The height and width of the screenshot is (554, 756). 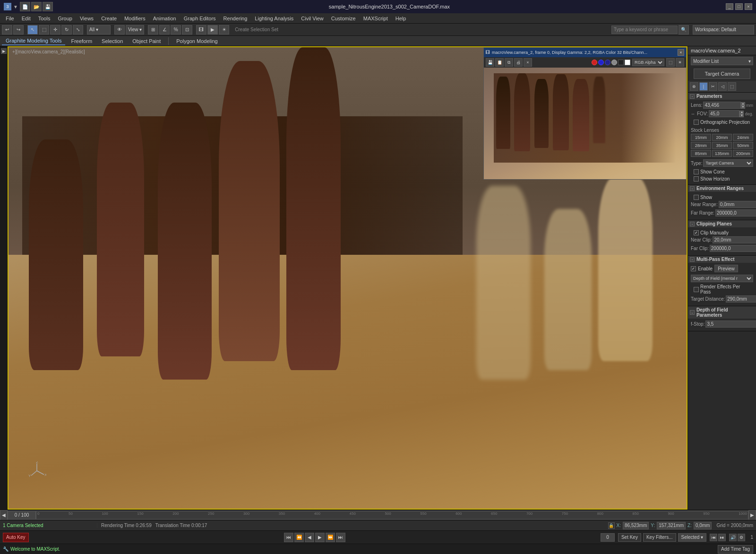 What do you see at coordinates (644, 30) in the screenshot?
I see `search-box: Type a keyword or phrase` at bounding box center [644, 30].